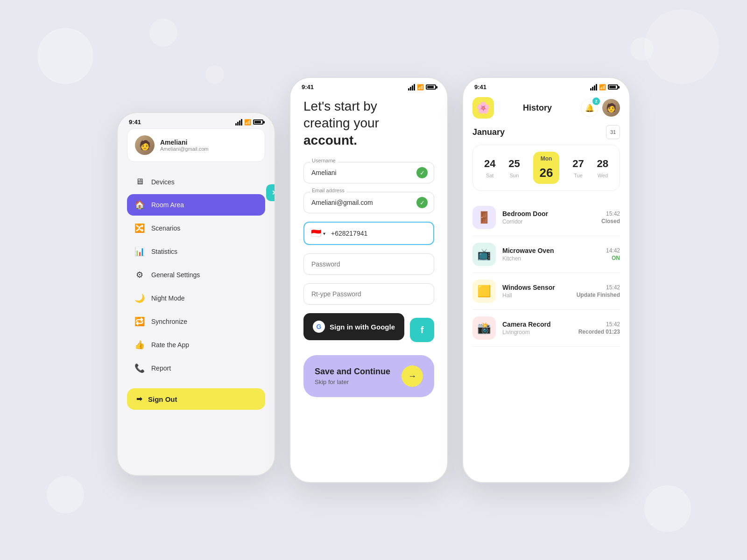  I want to click on phone-group: 🇮🇩 ▾, so click(369, 233).